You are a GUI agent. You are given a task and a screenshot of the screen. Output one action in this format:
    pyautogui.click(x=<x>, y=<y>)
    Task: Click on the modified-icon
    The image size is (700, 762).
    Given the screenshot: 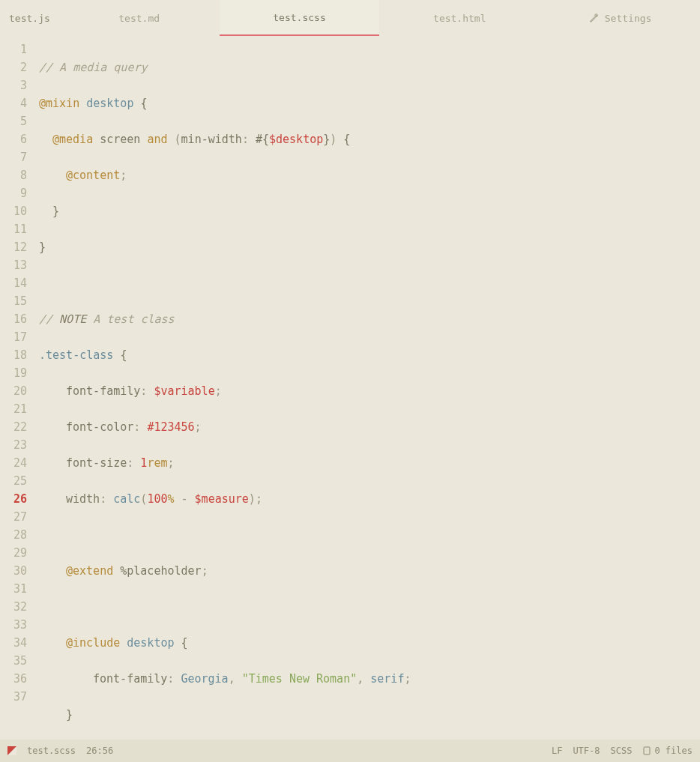 What is the action you would take?
    pyautogui.click(x=12, y=751)
    